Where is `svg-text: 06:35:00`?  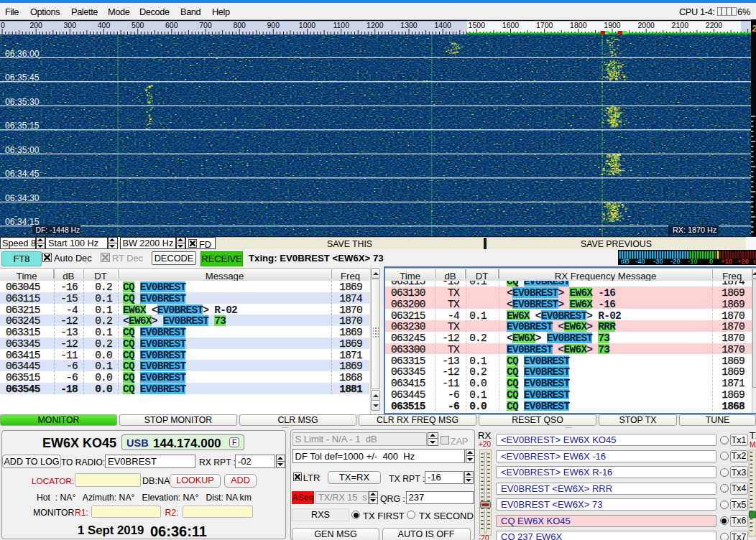 svg-text: 06:35:00 is located at coordinates (22, 150).